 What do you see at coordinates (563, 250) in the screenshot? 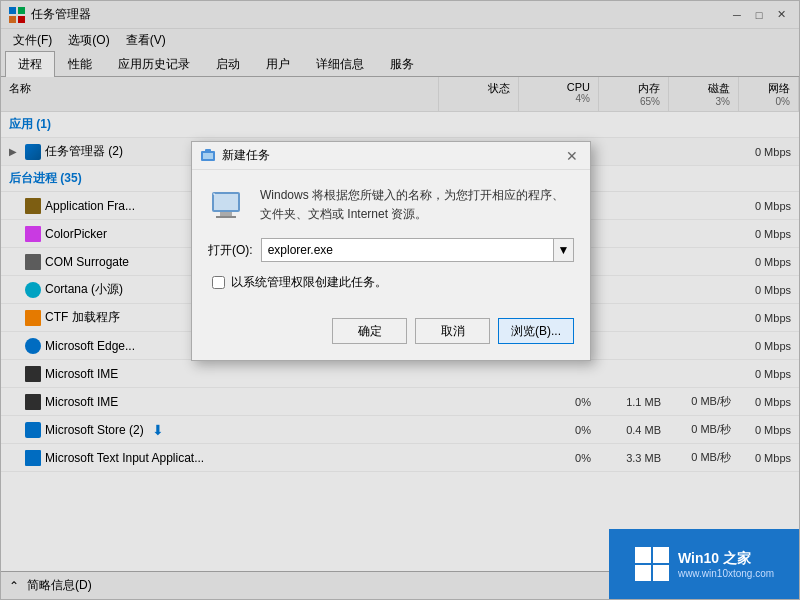
I see `dropdown-arrow-icon: ▼` at bounding box center [563, 250].